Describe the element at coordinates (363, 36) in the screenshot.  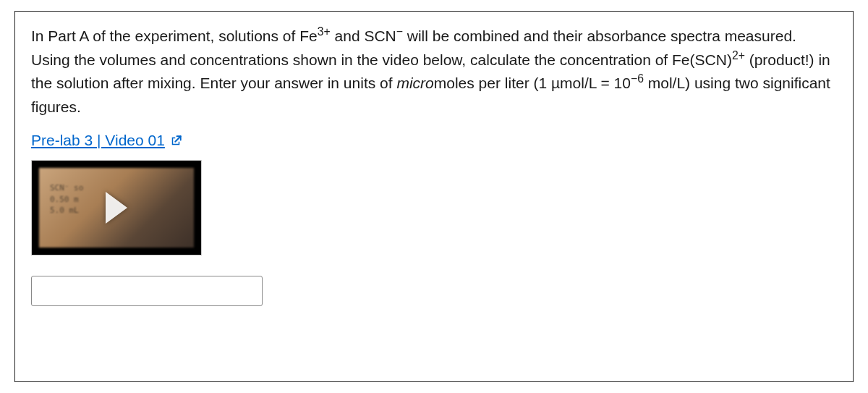
I see `q-text-2: and SCN` at that location.